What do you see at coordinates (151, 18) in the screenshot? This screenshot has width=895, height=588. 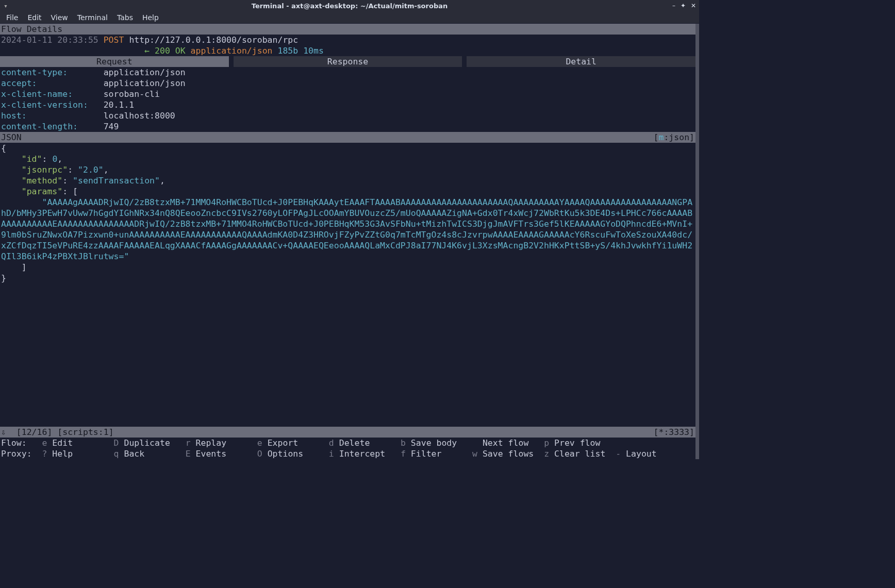 I see `menu-help: Help` at bounding box center [151, 18].